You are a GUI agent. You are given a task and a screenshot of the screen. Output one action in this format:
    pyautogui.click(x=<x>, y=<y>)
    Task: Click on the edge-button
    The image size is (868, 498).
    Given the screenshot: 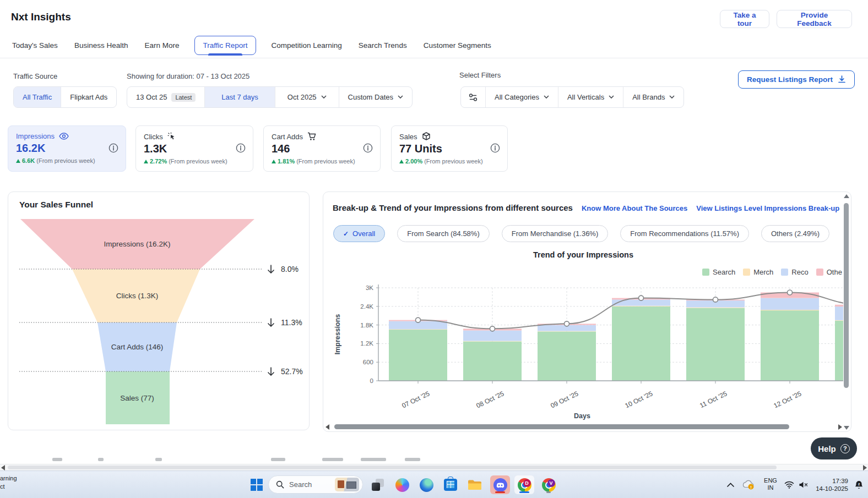 What is the action you would take?
    pyautogui.click(x=426, y=485)
    